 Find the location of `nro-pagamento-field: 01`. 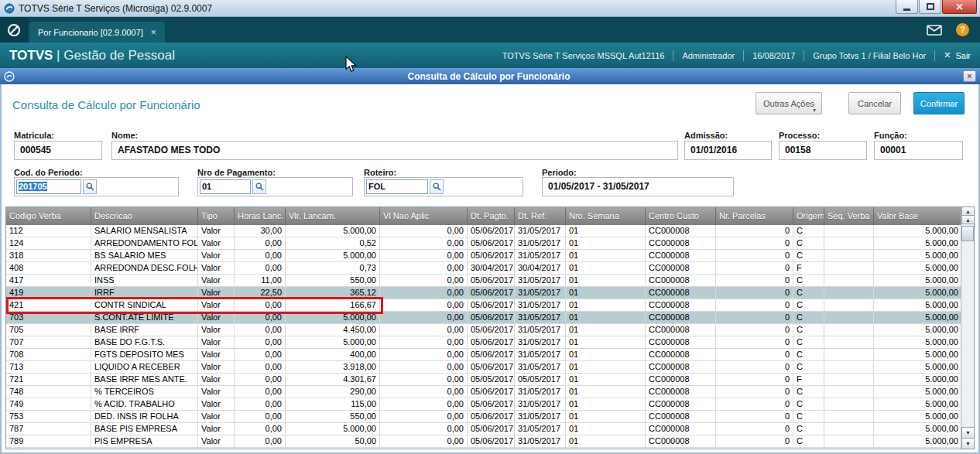

nro-pagamento-field: 01 is located at coordinates (276, 187).